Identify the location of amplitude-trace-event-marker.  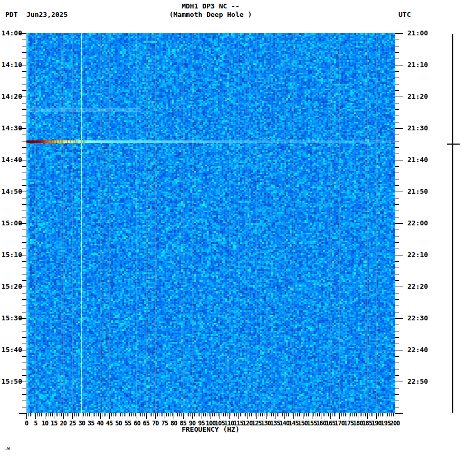
(453, 144).